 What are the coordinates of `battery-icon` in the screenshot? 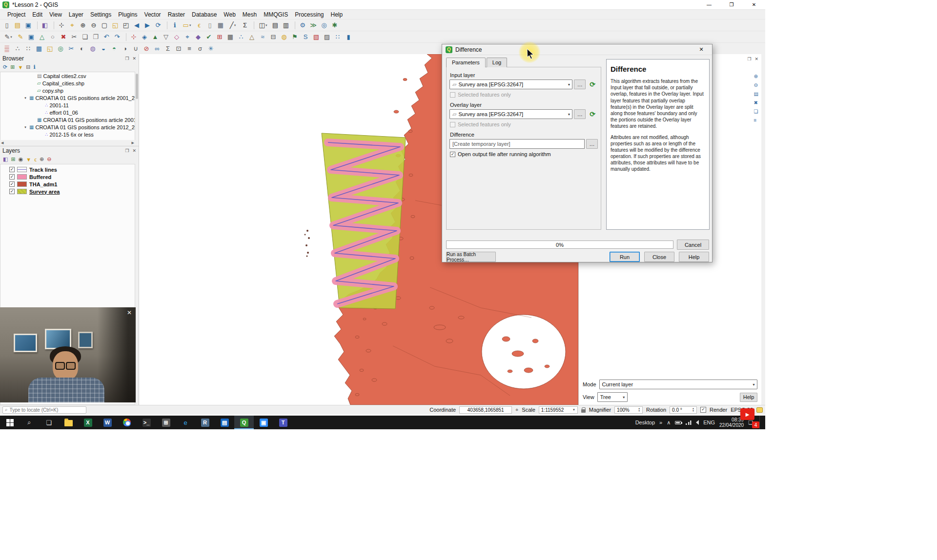 It's located at (678, 422).